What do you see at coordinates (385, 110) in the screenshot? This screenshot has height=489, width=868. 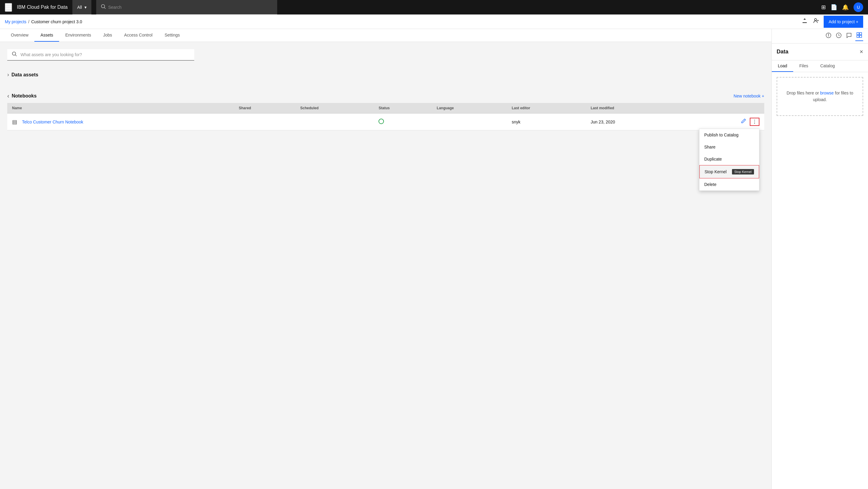 I see `notebooks-section: ‹ Notebooks New notebook + Name Sh` at bounding box center [385, 110].